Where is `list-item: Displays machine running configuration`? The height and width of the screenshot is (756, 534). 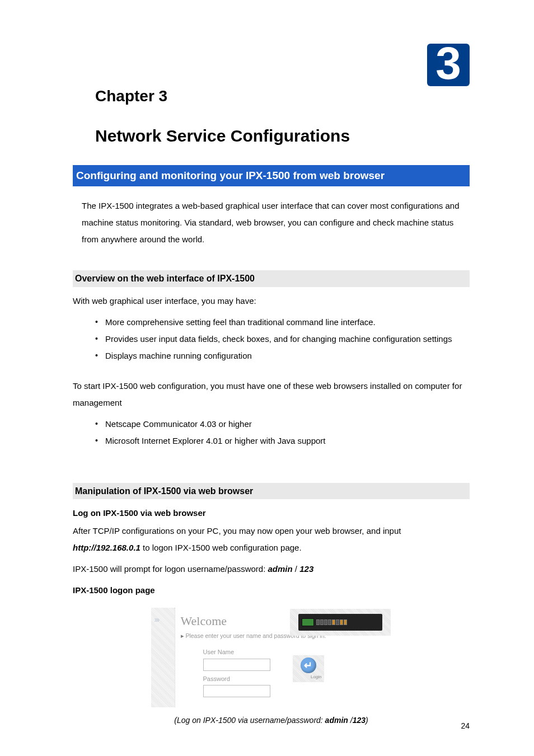
list-item: Displays machine running configuration is located at coordinates (282, 356).